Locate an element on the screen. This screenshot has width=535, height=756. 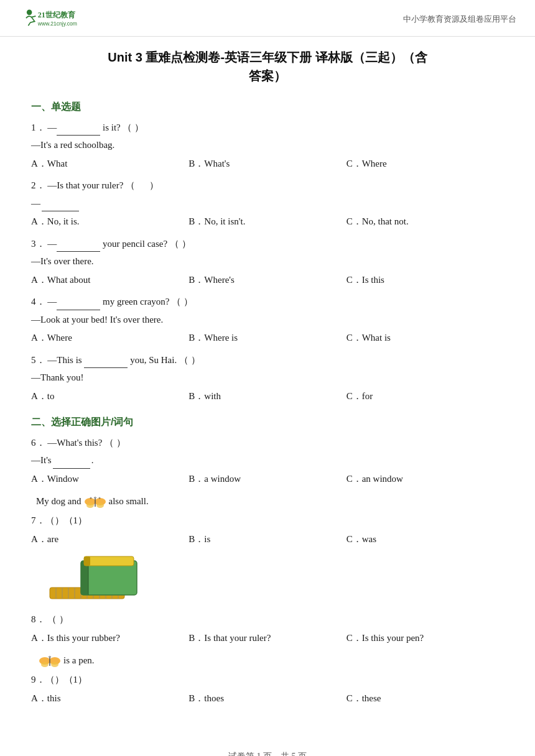
main-title: Unit 3 重难点检测卷-英语三年级下册 译林版（三起）（含 答案） is located at coordinates (268, 67).